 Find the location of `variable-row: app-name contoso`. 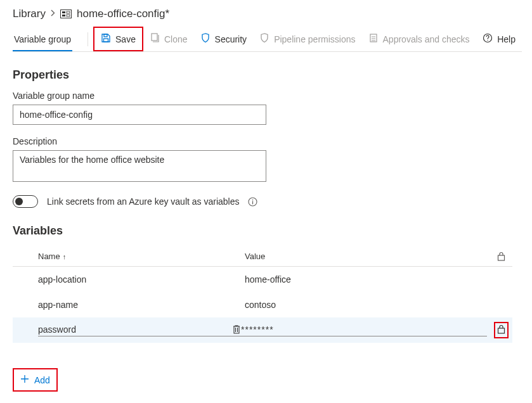

variable-row: app-name contoso is located at coordinates (263, 305).